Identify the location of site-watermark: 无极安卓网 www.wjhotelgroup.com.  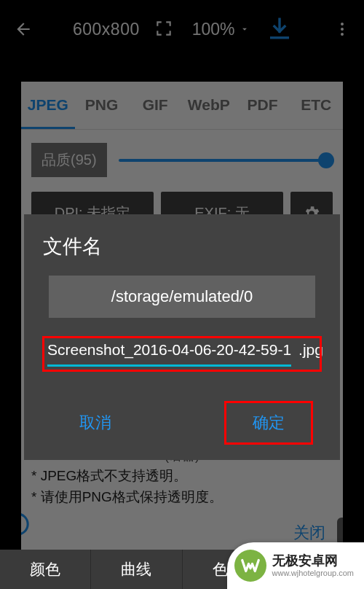
(296, 566).